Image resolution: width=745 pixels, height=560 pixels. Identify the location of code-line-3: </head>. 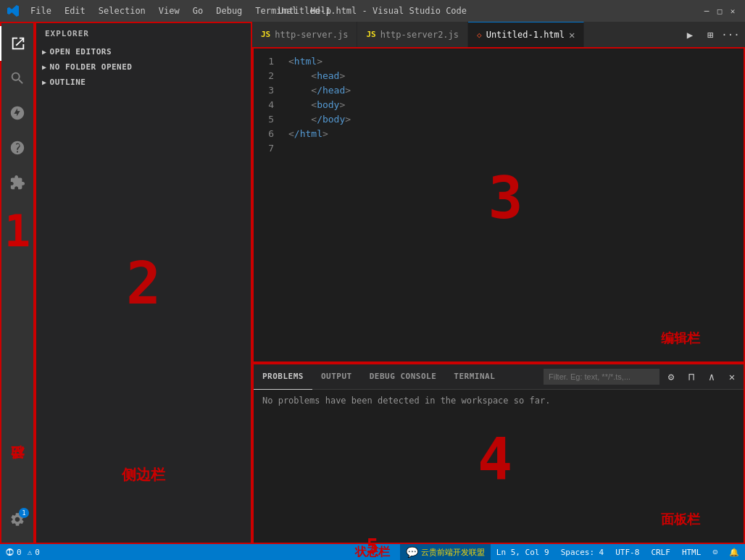
(506, 91).